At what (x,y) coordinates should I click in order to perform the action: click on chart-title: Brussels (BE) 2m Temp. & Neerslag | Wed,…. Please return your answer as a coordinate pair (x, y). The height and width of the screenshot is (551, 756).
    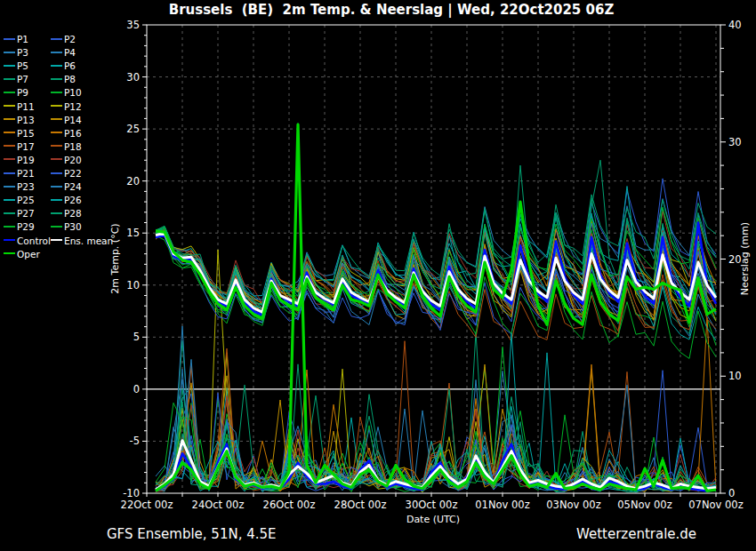
    Looking at the image, I should click on (391, 11).